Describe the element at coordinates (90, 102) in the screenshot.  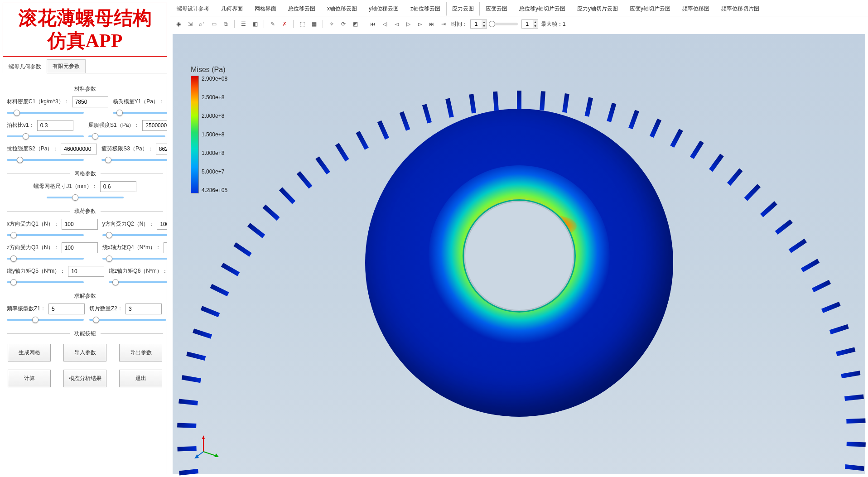
I see `input-density` at that location.